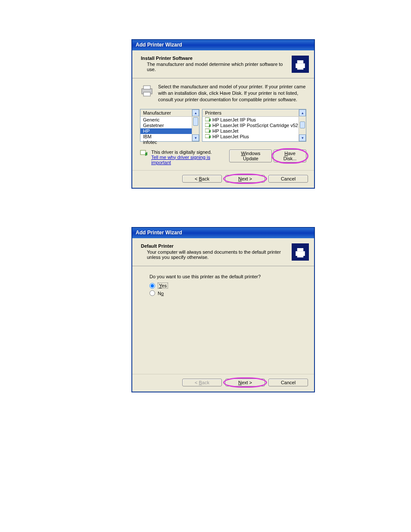 This screenshot has height=532, width=411. I want to click on header: Default Printer Your computer will alway…, so click(223, 252).